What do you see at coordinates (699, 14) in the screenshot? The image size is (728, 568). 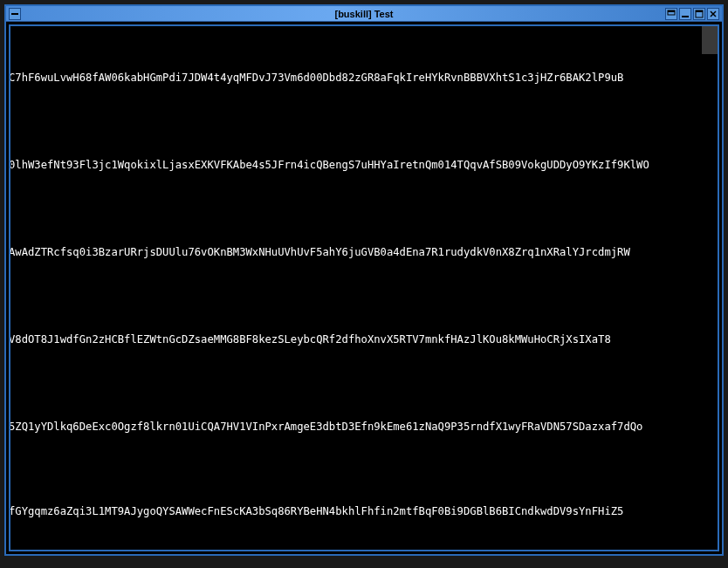 I see `maximize-button` at bounding box center [699, 14].